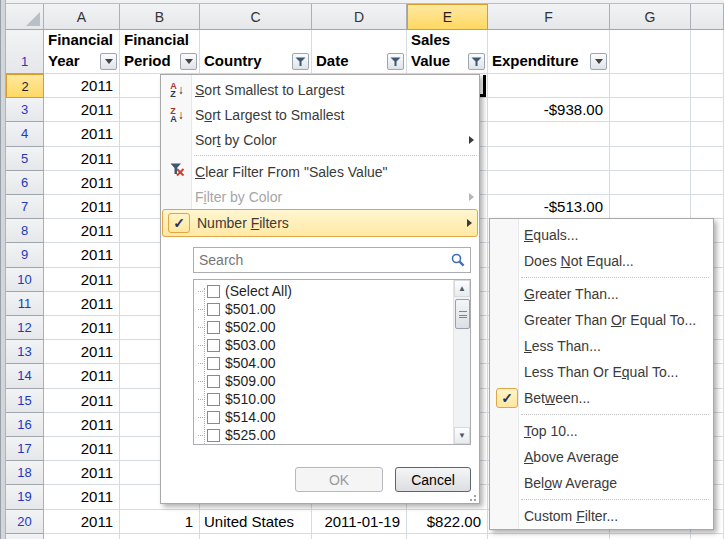 The width and height of the screenshot is (724, 539). I want to click on cell-G7, so click(650, 207).